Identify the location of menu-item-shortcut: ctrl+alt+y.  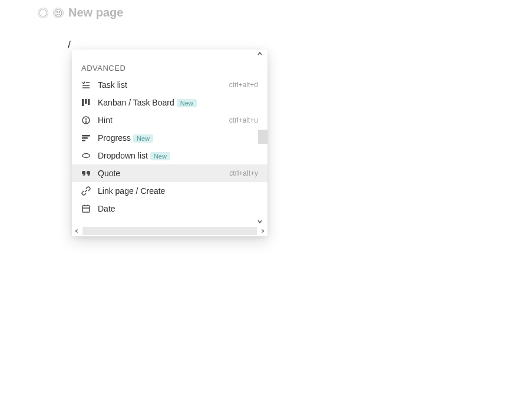
(244, 173).